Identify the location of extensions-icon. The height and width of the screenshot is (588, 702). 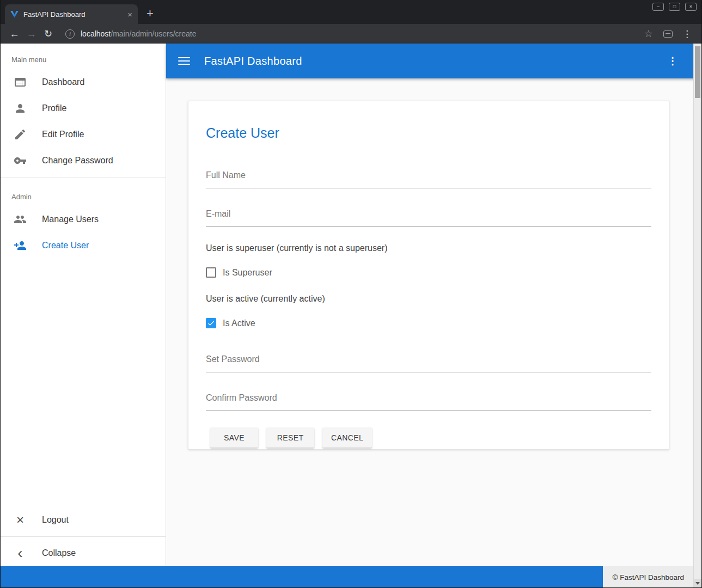
(668, 34).